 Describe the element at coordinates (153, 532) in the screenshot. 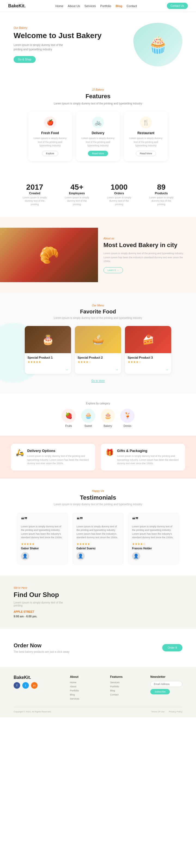

I see `testimonial-text-2: Lorem ipsum is simply dummy text of the …` at that location.